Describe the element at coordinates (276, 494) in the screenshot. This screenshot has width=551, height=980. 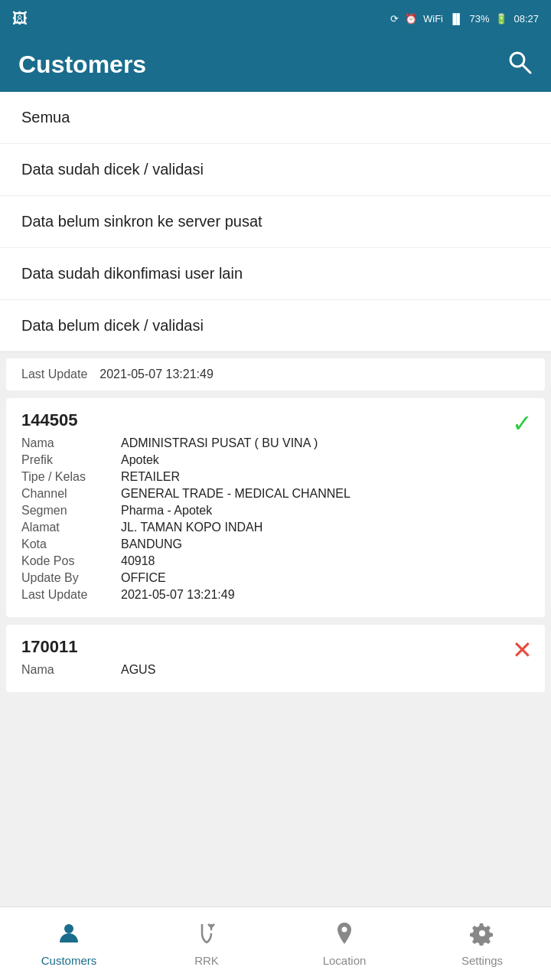
I see `field-channel: Channel GENERAL TRADE - MEDICAL CHANNEL` at that location.